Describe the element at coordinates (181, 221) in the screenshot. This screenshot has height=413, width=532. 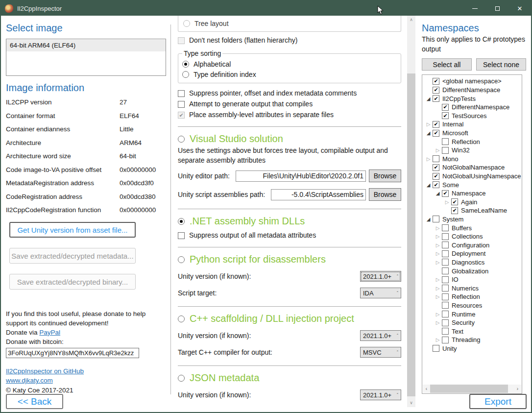
I see `dotnet-radio` at that location.